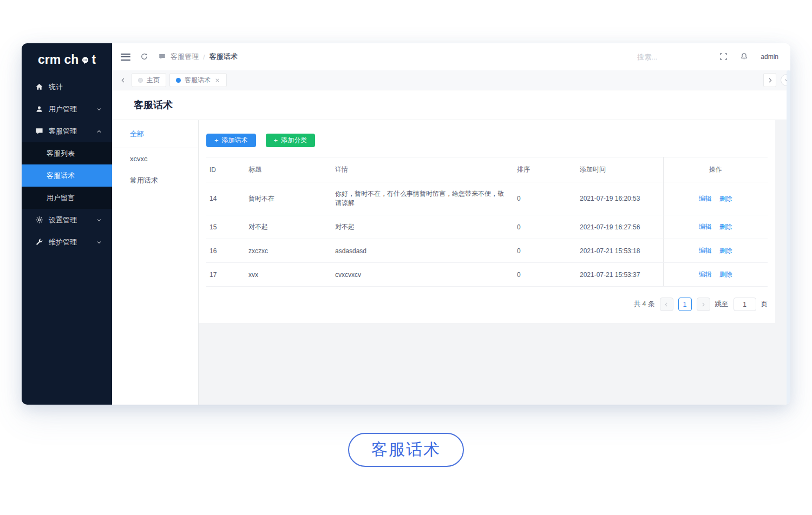 Image resolution: width=812 pixels, height=515 pixels. Describe the element at coordinates (287, 199) in the screenshot. I see `cell-title: 暂时不在` at that location.